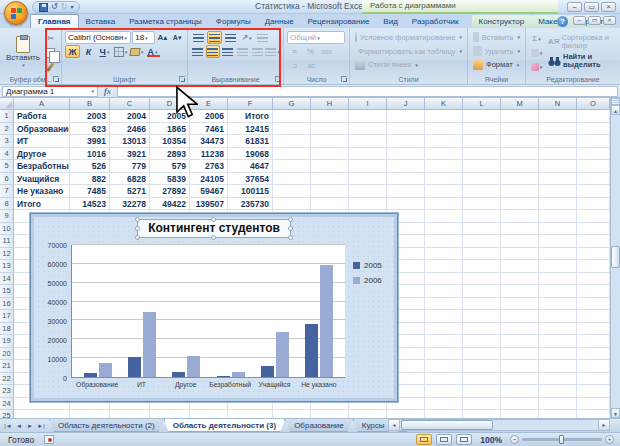 This screenshot has height=446, width=620. I want to click on office-button, so click(16, 13).